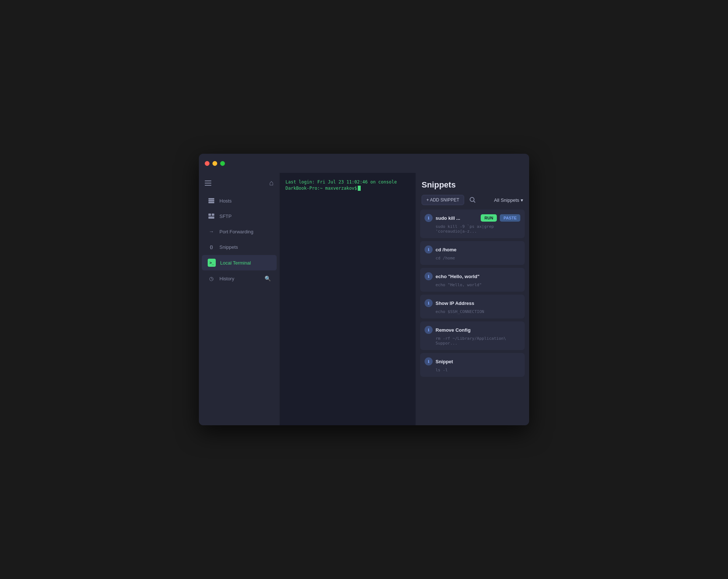 This screenshot has height=579, width=728. Describe the element at coordinates (473, 253) in the screenshot. I see `snippet-card-2: ℹ cd /home cd /home` at that location.